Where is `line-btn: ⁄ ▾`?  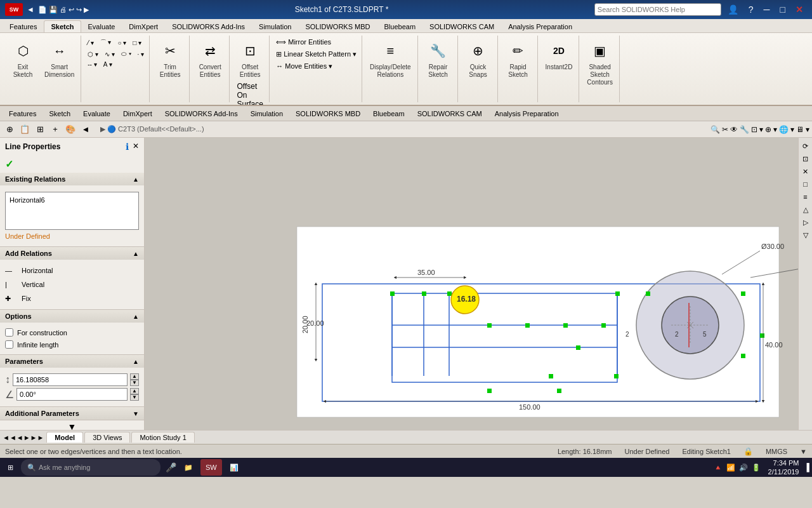
line-btn: ⁄ ▾ is located at coordinates (90, 43).